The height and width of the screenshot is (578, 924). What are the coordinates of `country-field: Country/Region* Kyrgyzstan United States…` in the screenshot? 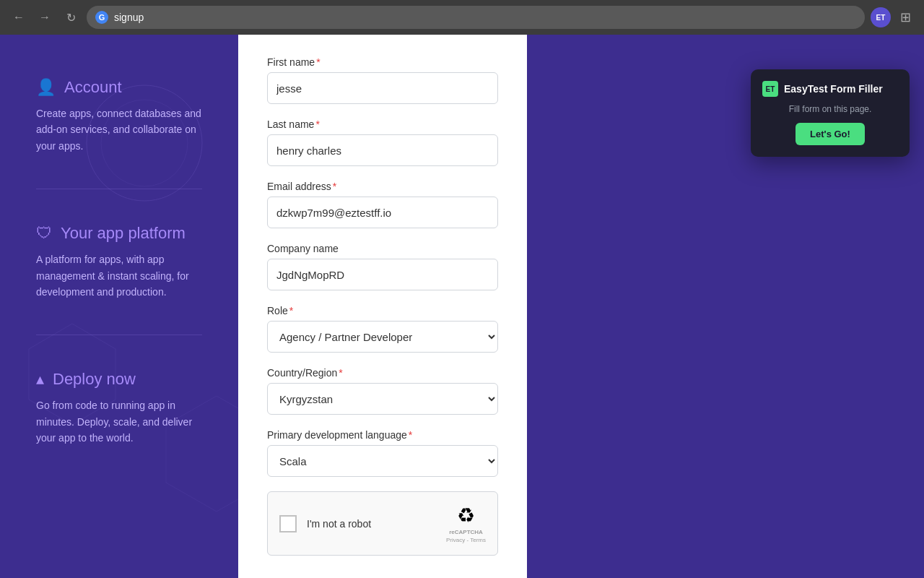 It's located at (383, 391).